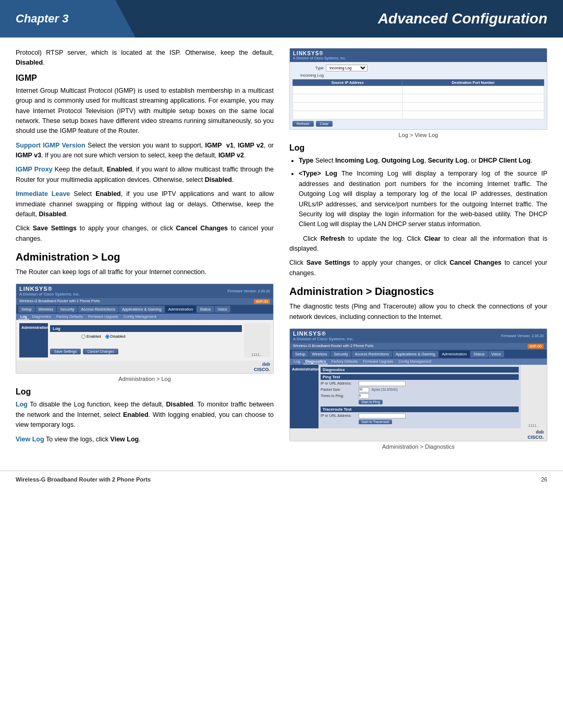  Describe the element at coordinates (316, 362) in the screenshot. I see `diag-subnav-diag: Diagnostics` at that location.